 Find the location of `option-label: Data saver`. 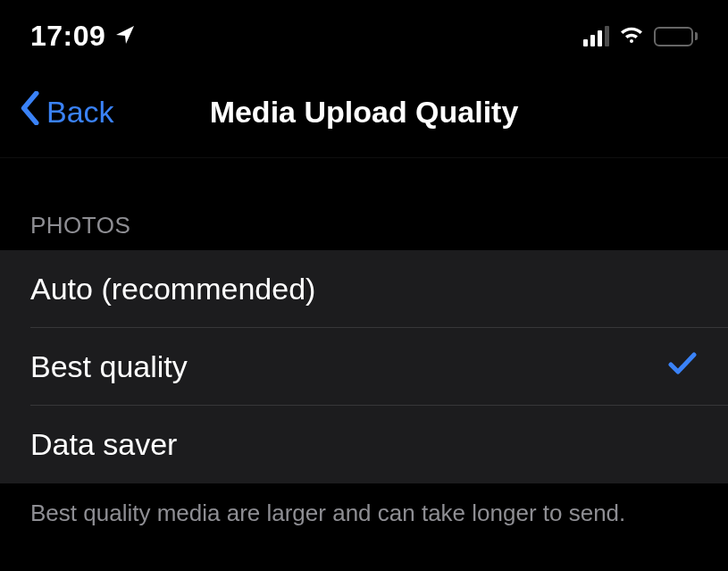

option-label: Data saver is located at coordinates (104, 445).